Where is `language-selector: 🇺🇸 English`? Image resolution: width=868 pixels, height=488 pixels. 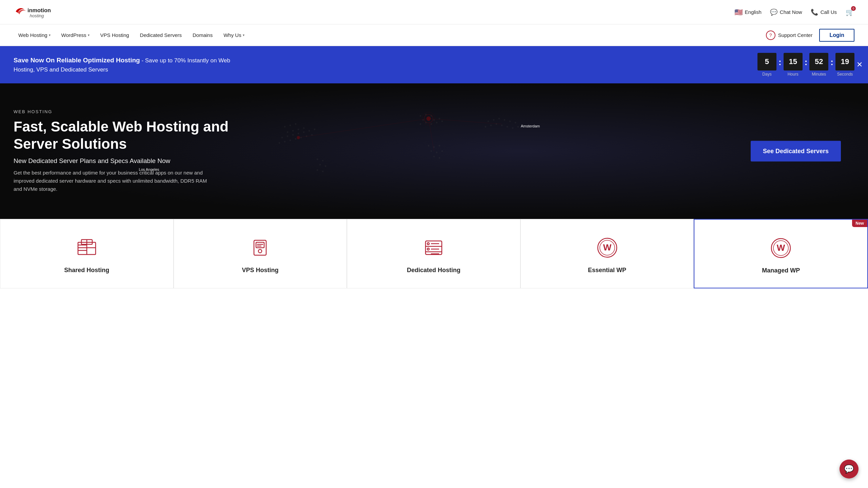 language-selector: 🇺🇸 English is located at coordinates (748, 12).